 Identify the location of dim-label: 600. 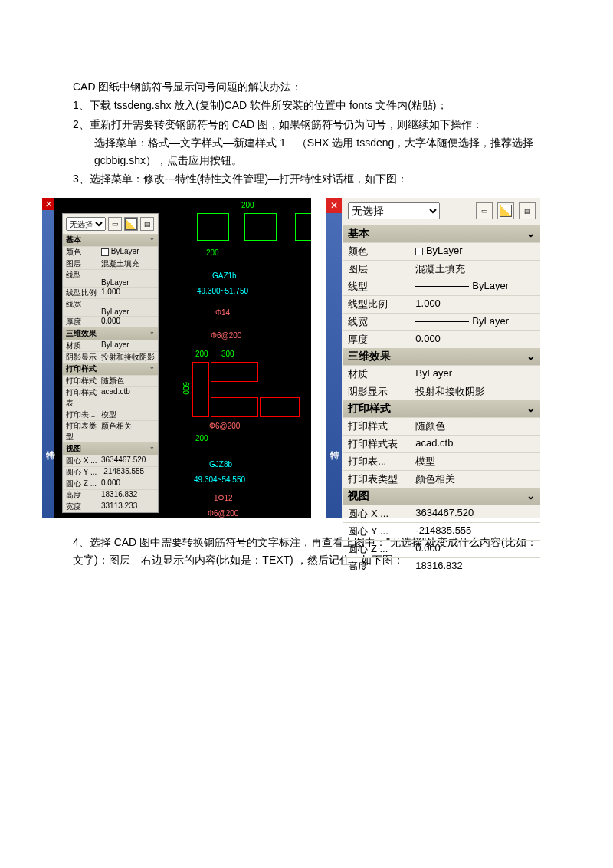
(185, 388).